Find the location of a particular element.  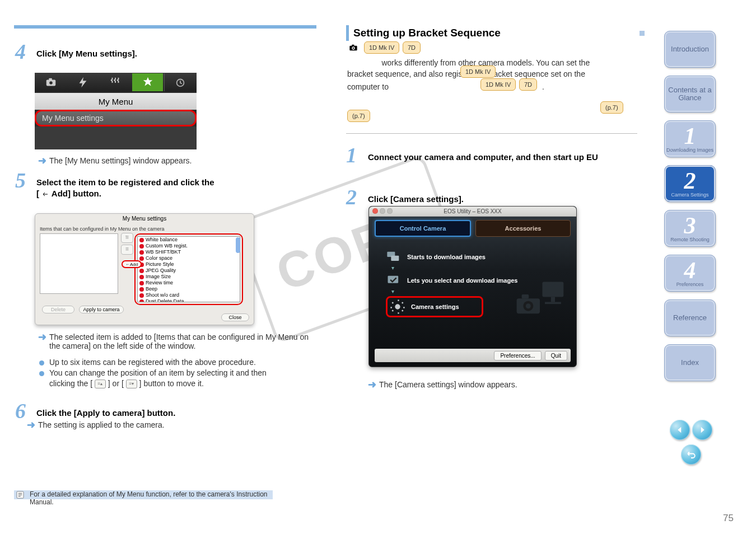

nav-label: Reference is located at coordinates (690, 318).